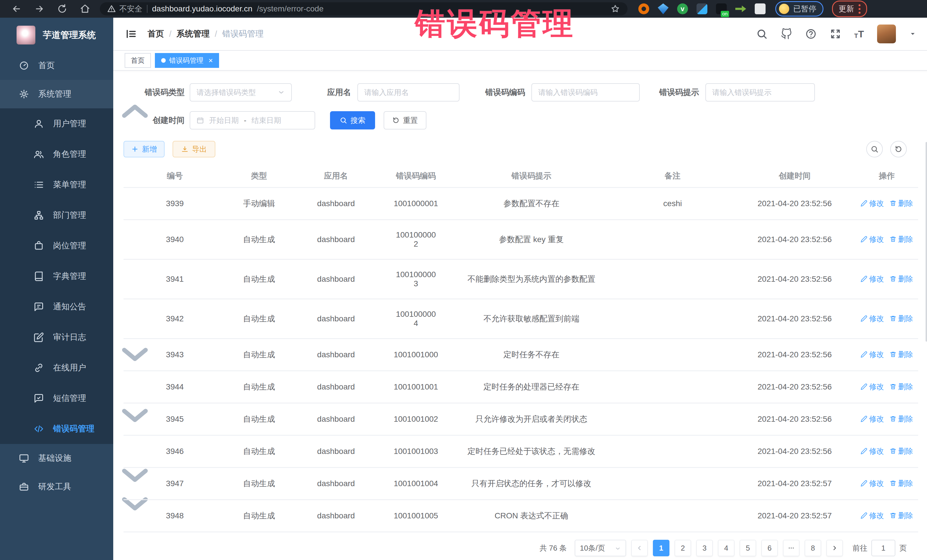 The image size is (927, 560). I want to click on browser-update-button: 更新, so click(849, 9).